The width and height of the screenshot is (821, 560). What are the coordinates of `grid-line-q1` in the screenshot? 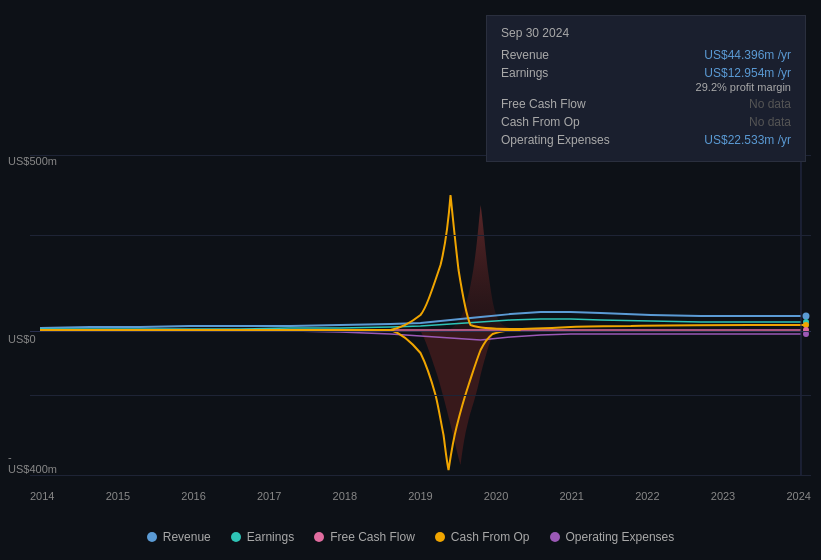 It's located at (420, 236).